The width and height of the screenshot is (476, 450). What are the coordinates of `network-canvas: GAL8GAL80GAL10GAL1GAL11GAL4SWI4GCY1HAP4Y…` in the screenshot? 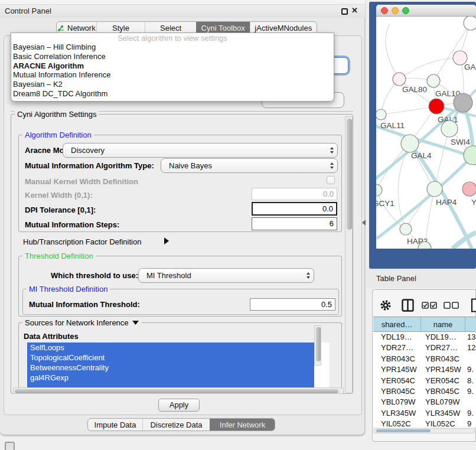 It's located at (426, 132).